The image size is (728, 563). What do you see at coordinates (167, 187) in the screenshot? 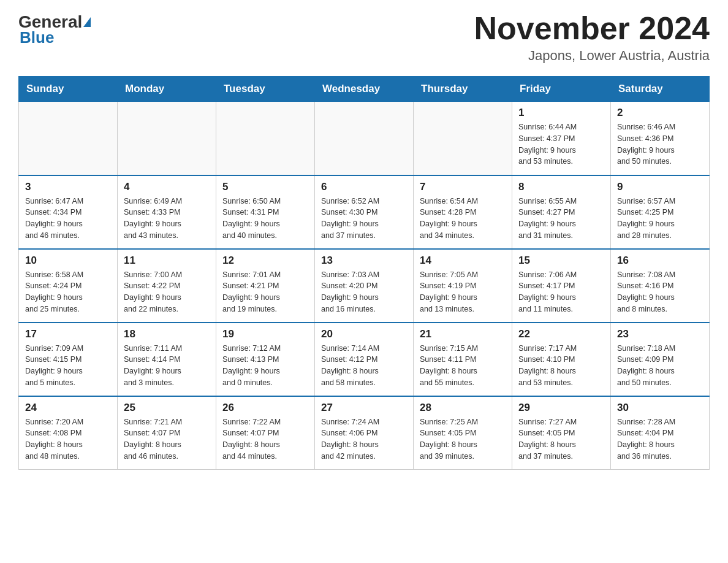
I see `day-number: 4` at bounding box center [167, 187].